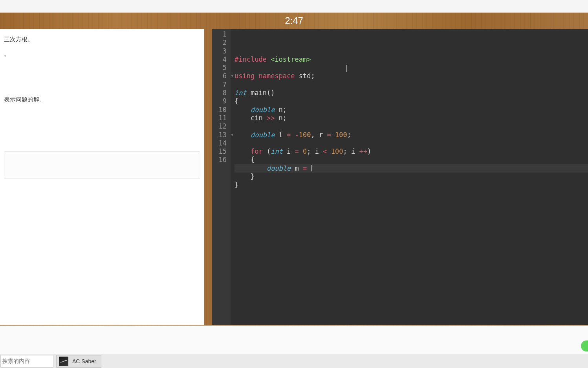  Describe the element at coordinates (219, 152) in the screenshot. I see `line-number: 15` at that location.